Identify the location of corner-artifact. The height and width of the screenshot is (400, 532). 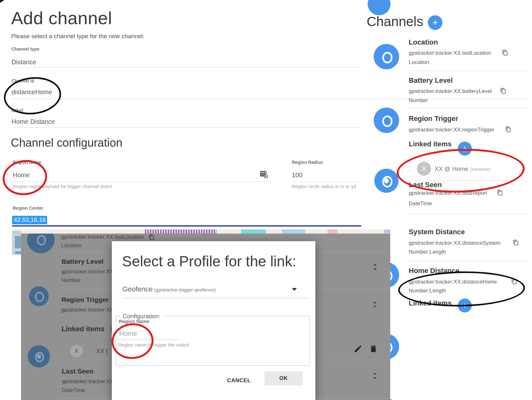
(2, 1).